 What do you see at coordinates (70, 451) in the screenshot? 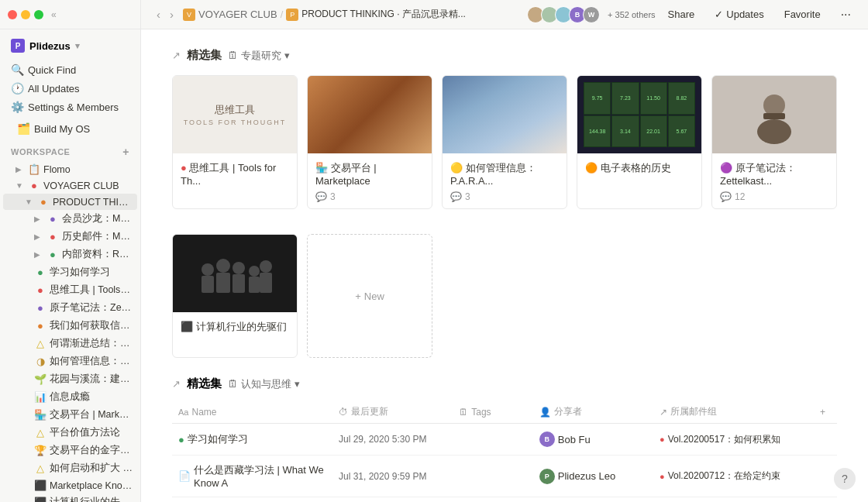
I see `sidebar-item-gold-tower: 🏆 交易平台的金字塔...` at bounding box center [70, 451].